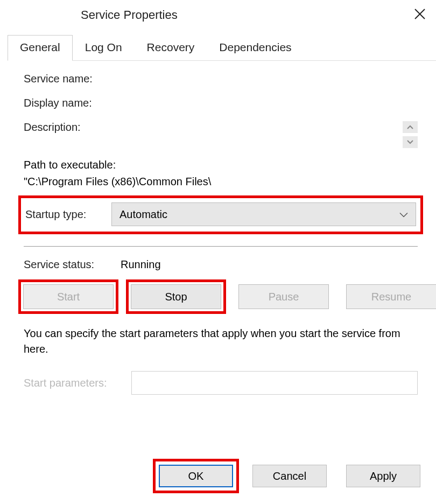 Image resolution: width=436 pixels, height=504 pixels. What do you see at coordinates (171, 48) in the screenshot?
I see `tab-recovery: Recovery` at bounding box center [171, 48].